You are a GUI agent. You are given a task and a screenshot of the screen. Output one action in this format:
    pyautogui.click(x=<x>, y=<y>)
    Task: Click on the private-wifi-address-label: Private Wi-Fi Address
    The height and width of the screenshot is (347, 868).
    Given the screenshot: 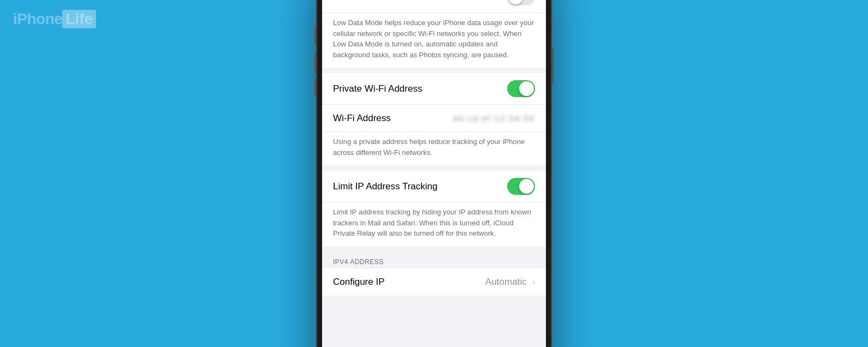 What is the action you would take?
    pyautogui.click(x=378, y=89)
    